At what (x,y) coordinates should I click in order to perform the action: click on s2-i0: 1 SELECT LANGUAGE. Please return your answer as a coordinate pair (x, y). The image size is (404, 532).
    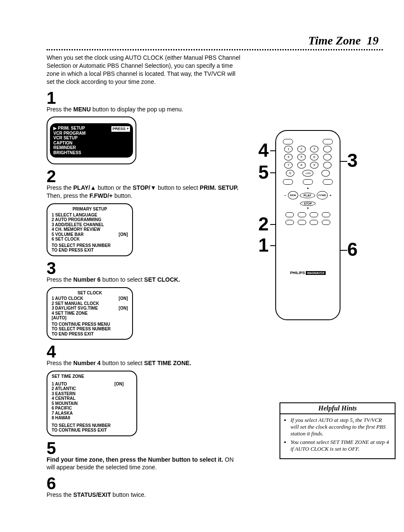
    Looking at the image, I should click on (90, 215).